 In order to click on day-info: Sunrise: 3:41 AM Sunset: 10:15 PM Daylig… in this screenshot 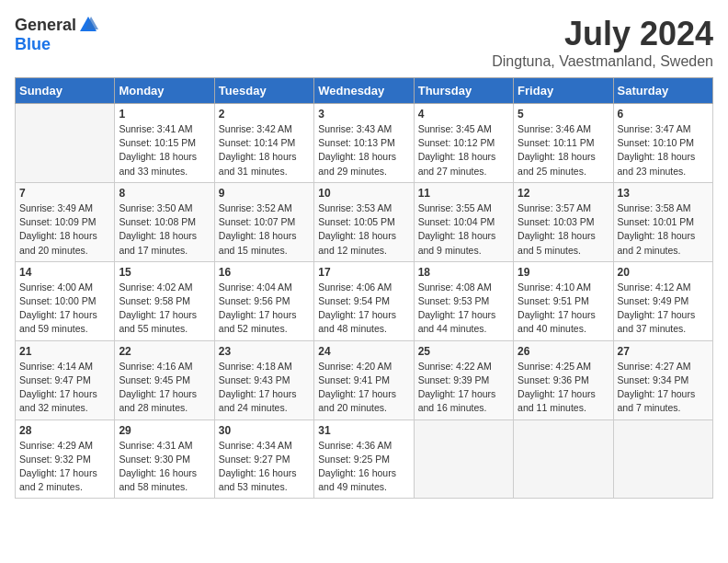, I will do `click(164, 151)`.